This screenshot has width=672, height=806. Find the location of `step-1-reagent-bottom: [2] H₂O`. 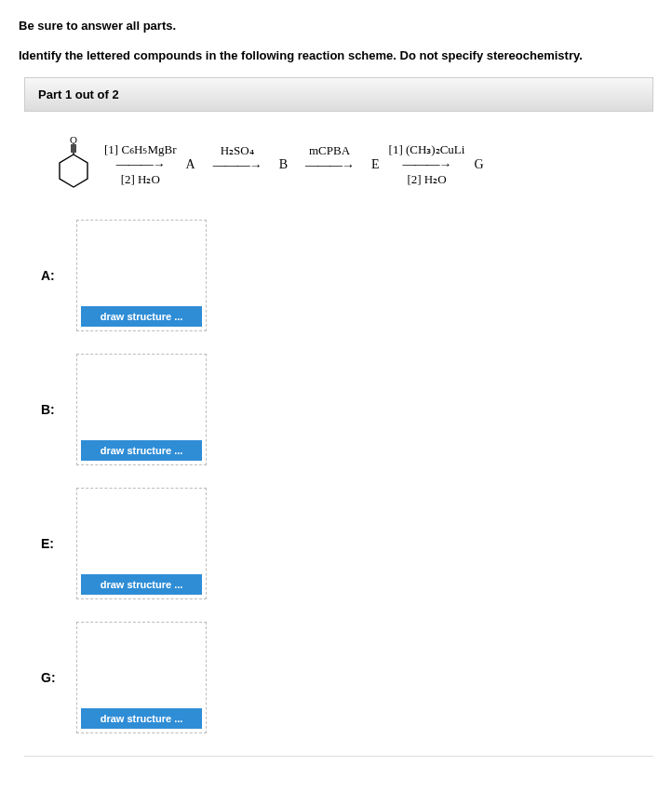

step-1-reagent-bottom: [2] H₂O is located at coordinates (141, 180).